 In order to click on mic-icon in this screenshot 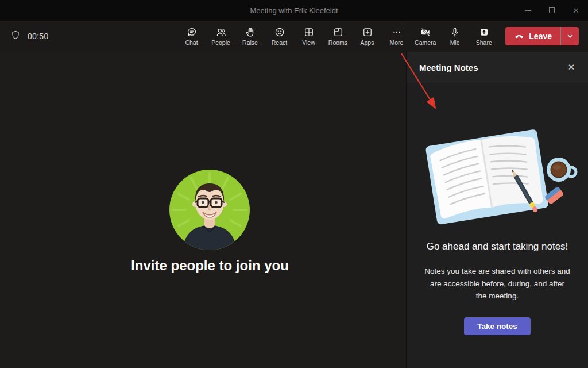, I will do `click(455, 32)`.